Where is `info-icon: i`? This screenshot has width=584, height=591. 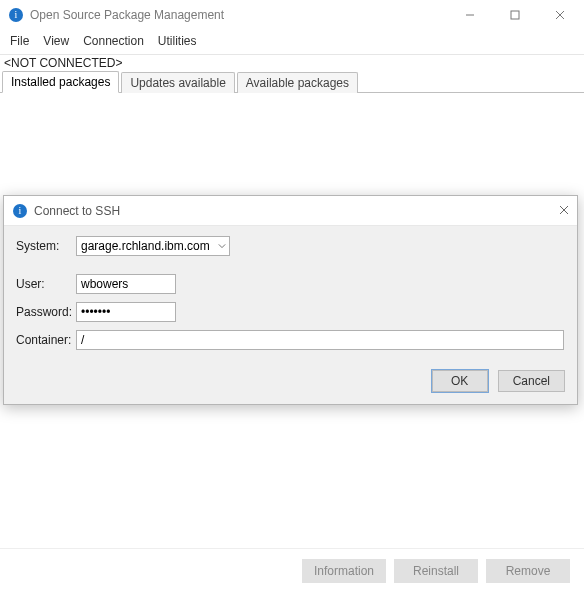
info-icon: i is located at coordinates (20, 211).